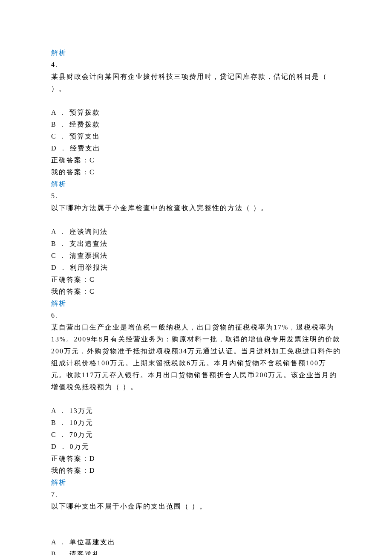 The image size is (392, 555). What do you see at coordinates (196, 196) in the screenshot?
I see `question-number: 5.` at bounding box center [196, 196].